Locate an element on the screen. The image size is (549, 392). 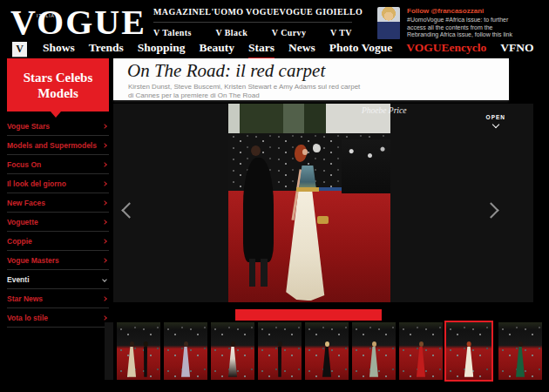
sidebar-item-star-news: Star News is located at coordinates (58, 299).